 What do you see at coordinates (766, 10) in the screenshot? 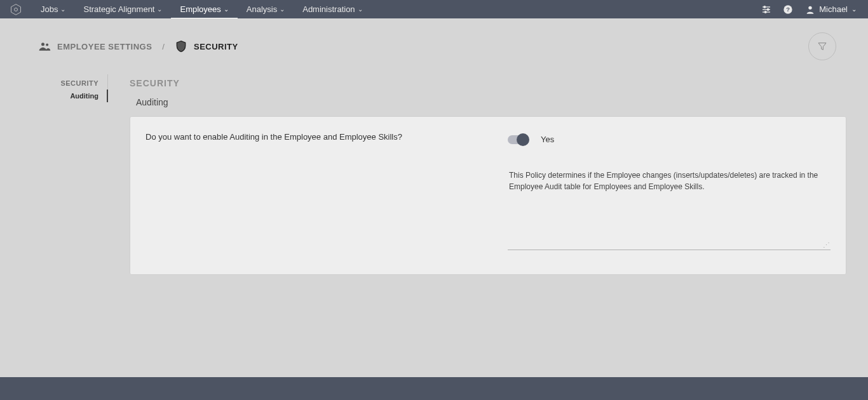
I see `sliders-icon` at bounding box center [766, 10].